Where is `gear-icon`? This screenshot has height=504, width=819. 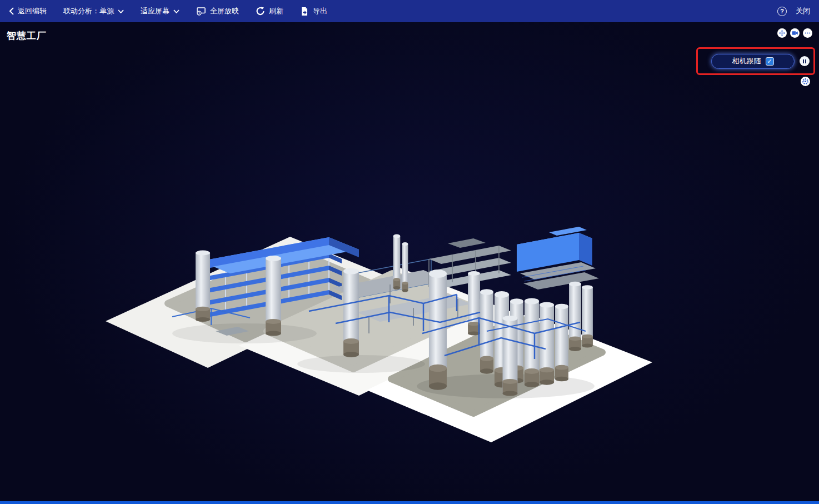
gear-icon is located at coordinates (806, 81).